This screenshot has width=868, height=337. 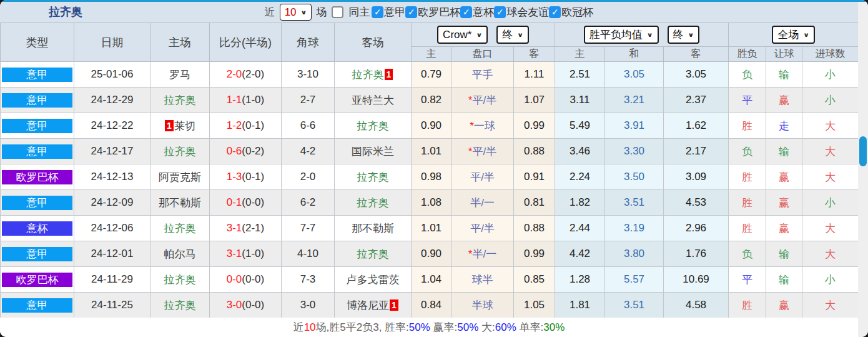 What do you see at coordinates (180, 126) in the screenshot?
I see `home-team-cell: 1莱切` at bounding box center [180, 126].